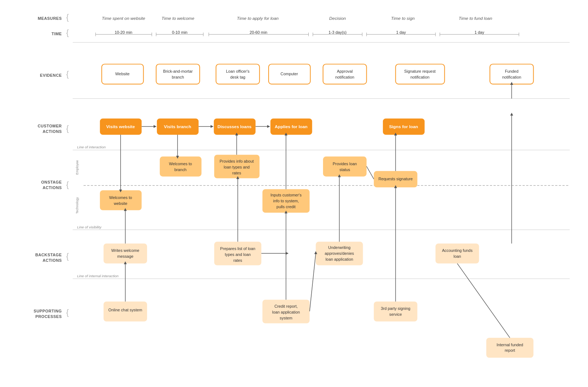 This screenshot has width=588, height=387. What do you see at coordinates (125, 250) in the screenshot?
I see `ba-writes-welcome-1: Writes welcome` at bounding box center [125, 250].